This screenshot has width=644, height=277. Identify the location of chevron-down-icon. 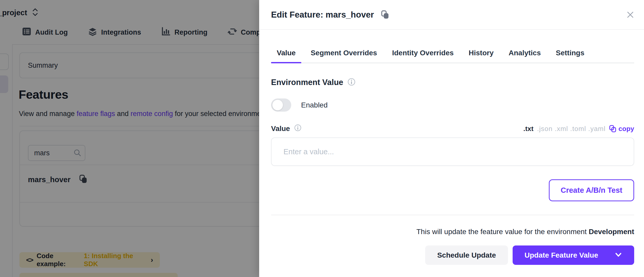
(618, 255).